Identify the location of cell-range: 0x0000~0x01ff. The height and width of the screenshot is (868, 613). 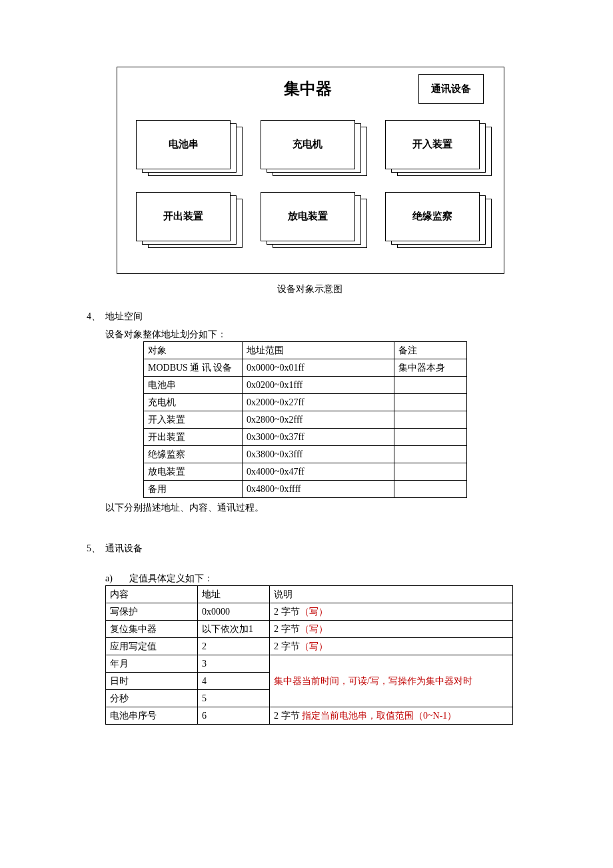
(318, 367).